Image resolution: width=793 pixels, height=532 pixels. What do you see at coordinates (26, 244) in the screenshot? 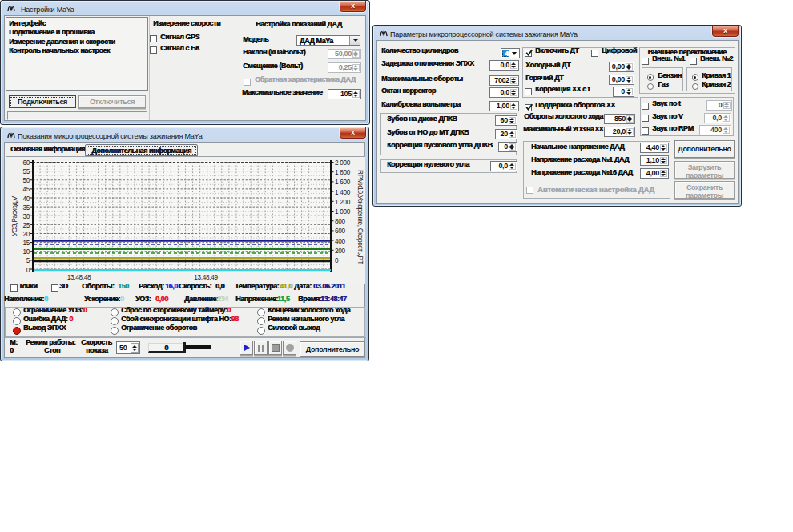
I see `svg-text: 15` at bounding box center [26, 244].